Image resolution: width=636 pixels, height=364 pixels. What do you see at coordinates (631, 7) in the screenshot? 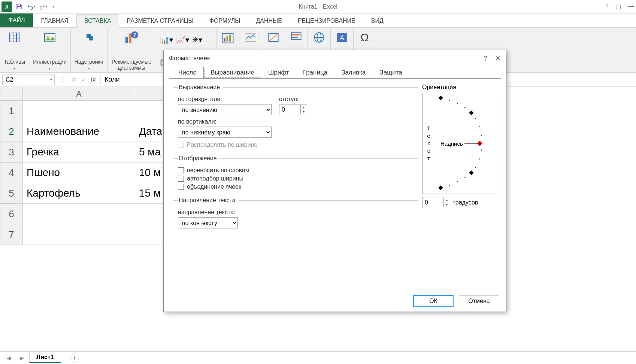
I see `minimize-icon: —` at bounding box center [631, 7].